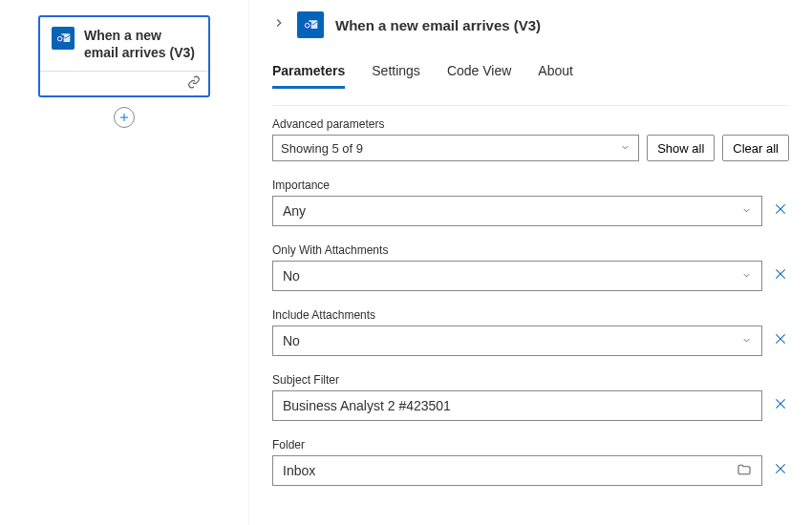 This screenshot has width=812, height=525. Describe the element at coordinates (194, 84) in the screenshot. I see `link-icon` at that location.